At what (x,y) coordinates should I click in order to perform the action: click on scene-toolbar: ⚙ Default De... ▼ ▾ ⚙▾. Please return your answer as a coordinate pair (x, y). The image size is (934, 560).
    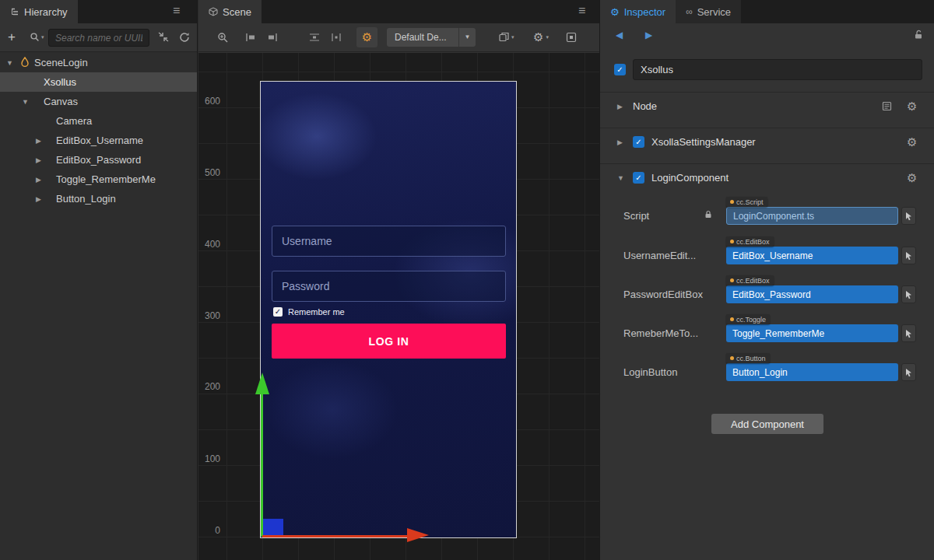
    Looking at the image, I should click on (399, 37).